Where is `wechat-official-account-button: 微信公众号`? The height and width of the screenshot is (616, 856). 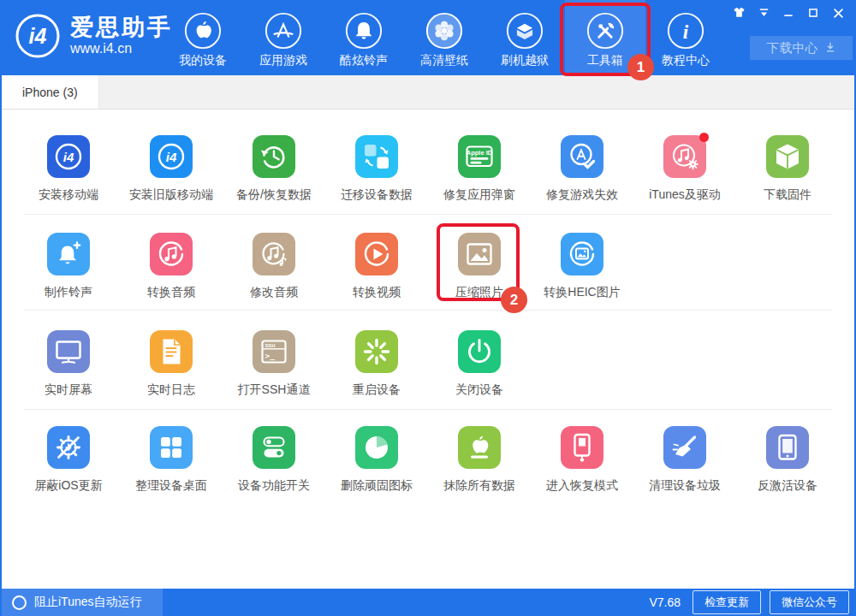
wechat-official-account-button: 微信公众号 is located at coordinates (810, 602).